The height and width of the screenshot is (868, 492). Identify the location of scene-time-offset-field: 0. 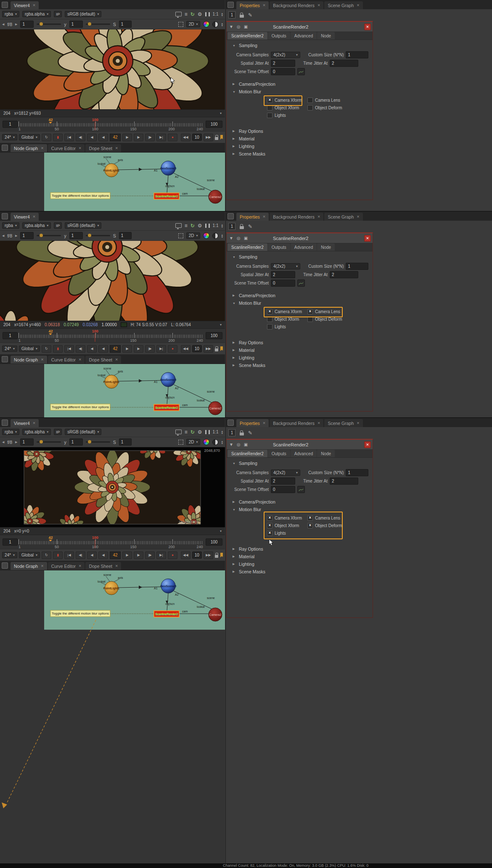
(283, 283).